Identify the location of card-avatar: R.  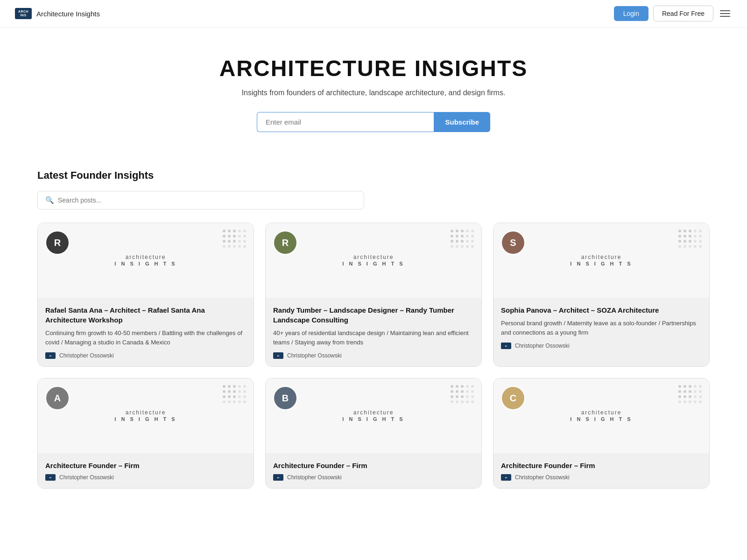
(285, 243).